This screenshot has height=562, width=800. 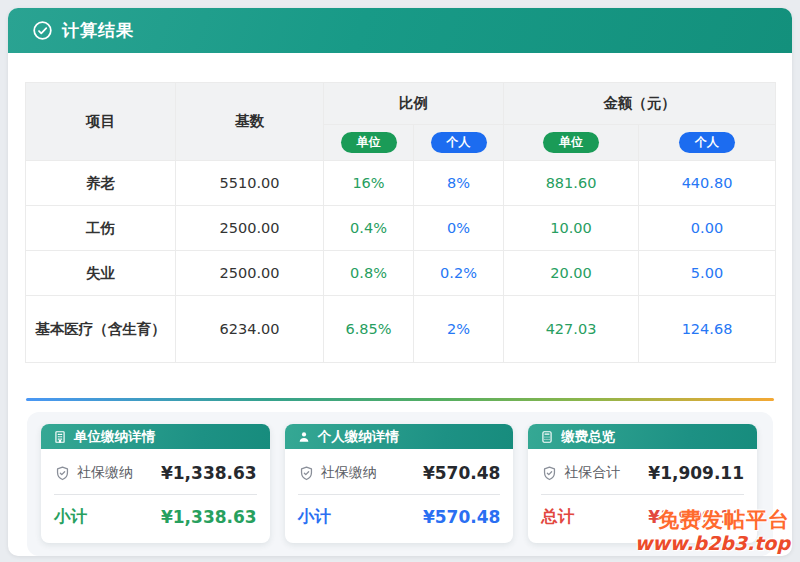 What do you see at coordinates (572, 143) in the screenshot?
I see `amount-unit-header: 单位` at bounding box center [572, 143].